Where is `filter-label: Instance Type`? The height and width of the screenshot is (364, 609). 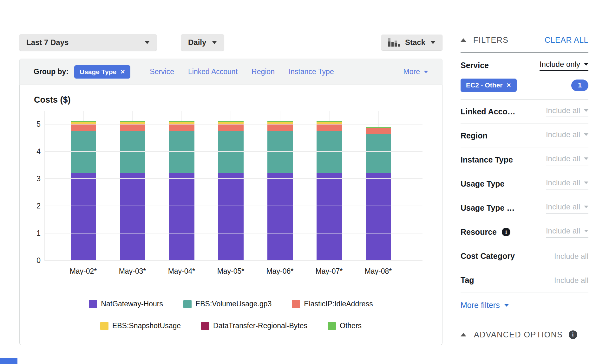
filter-label: Instance Type is located at coordinates (487, 160).